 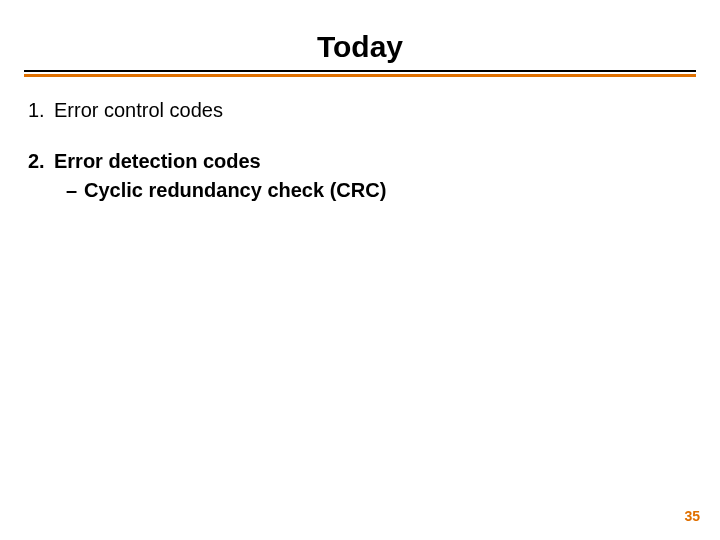 What do you see at coordinates (360, 176) in the screenshot?
I see `list-item: 2. Error detection codes – Cyclic redund…` at bounding box center [360, 176].